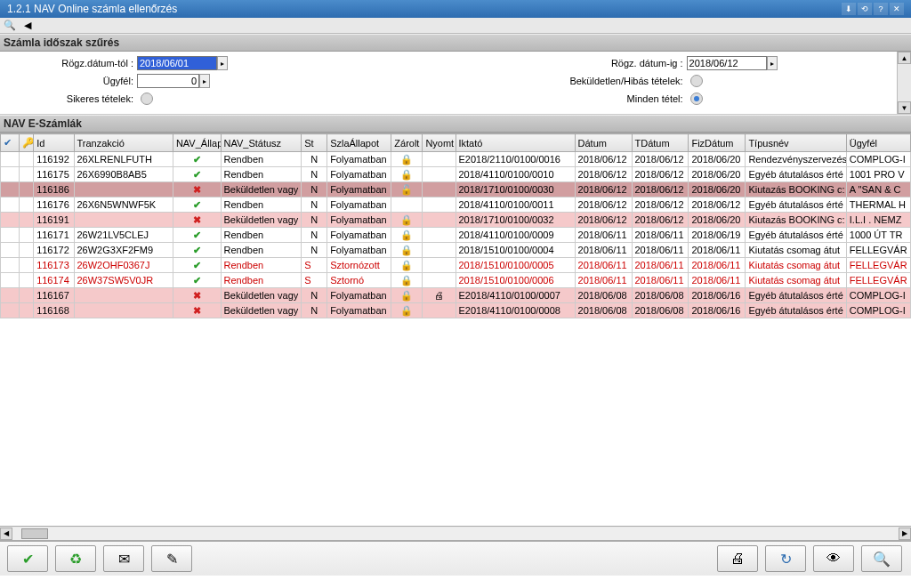 This screenshot has width=911, height=588. Describe the element at coordinates (738, 559) in the screenshot. I see `print-button: 🖨` at that location.